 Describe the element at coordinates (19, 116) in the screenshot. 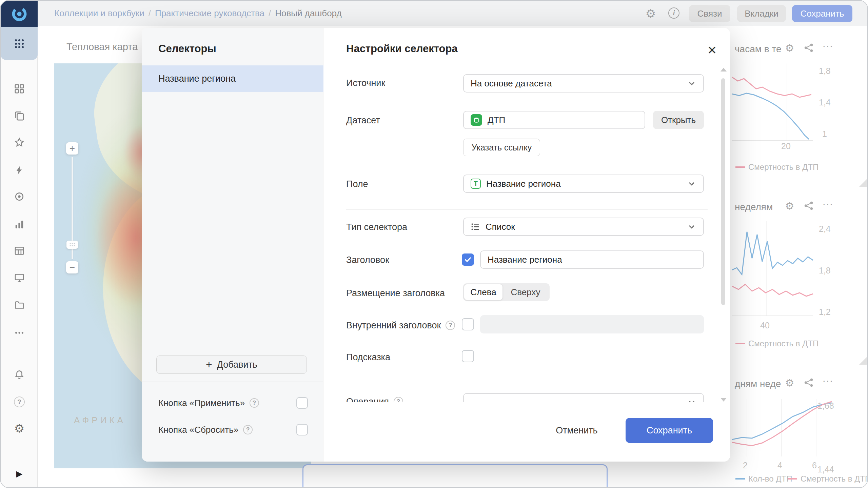

I see `sidebar-item-workbooks` at that location.